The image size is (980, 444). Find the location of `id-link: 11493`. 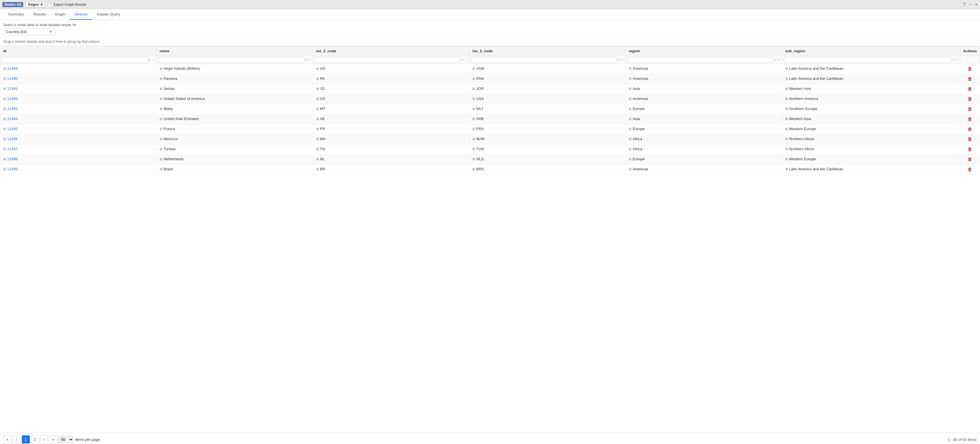

id-link: 11493 is located at coordinates (12, 109).